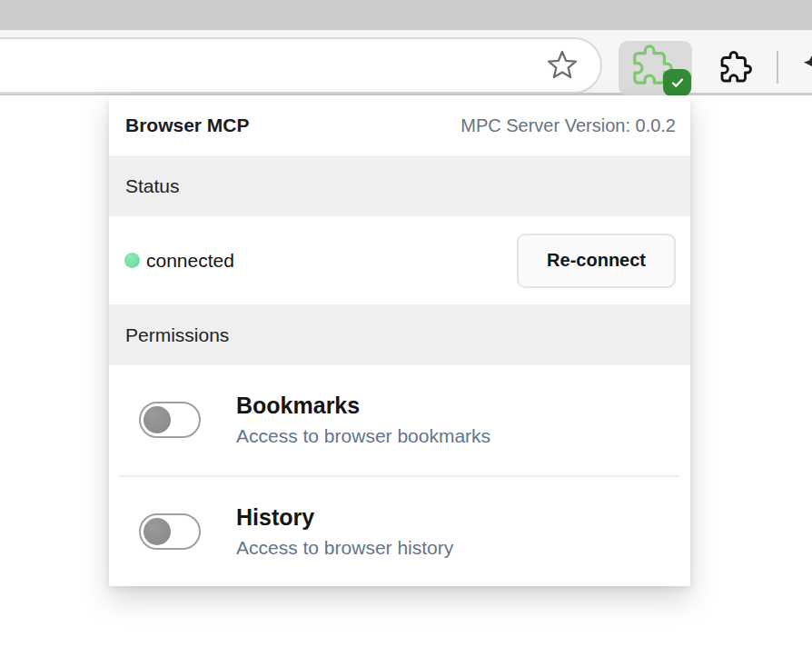 The image size is (812, 647). Describe the element at coordinates (736, 67) in the screenshot. I see `extensions-menu-button` at that location.